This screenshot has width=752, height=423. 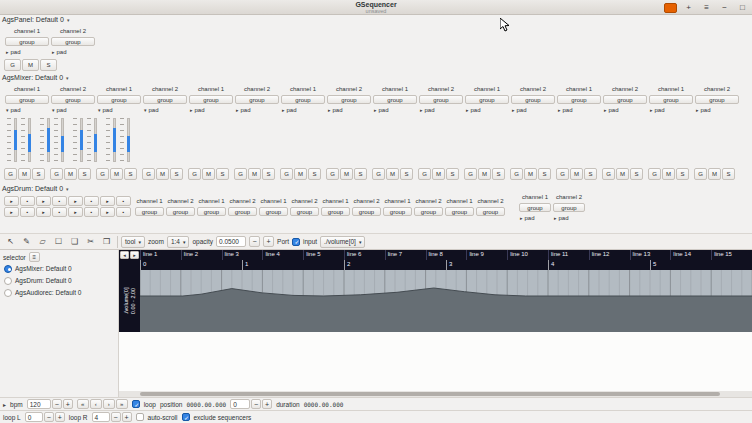 I want to click on add-button: +, so click(x=688, y=8).